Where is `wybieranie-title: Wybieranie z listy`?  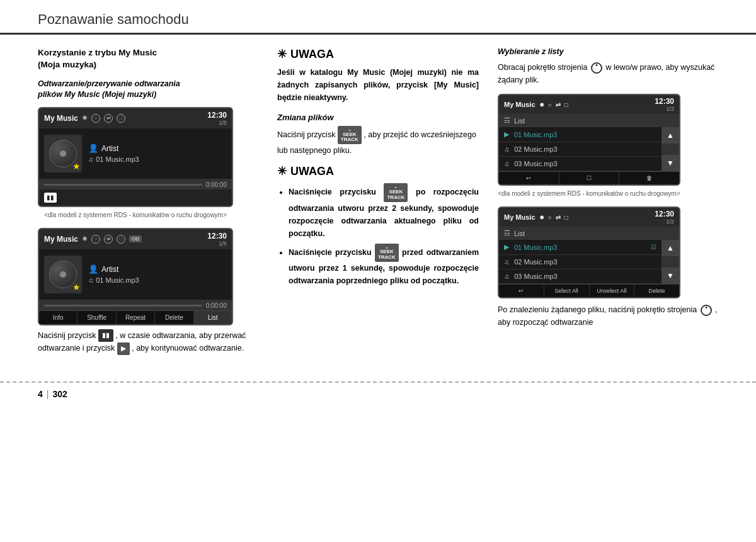 wybieranie-title: Wybieranie z listy is located at coordinates (608, 52).